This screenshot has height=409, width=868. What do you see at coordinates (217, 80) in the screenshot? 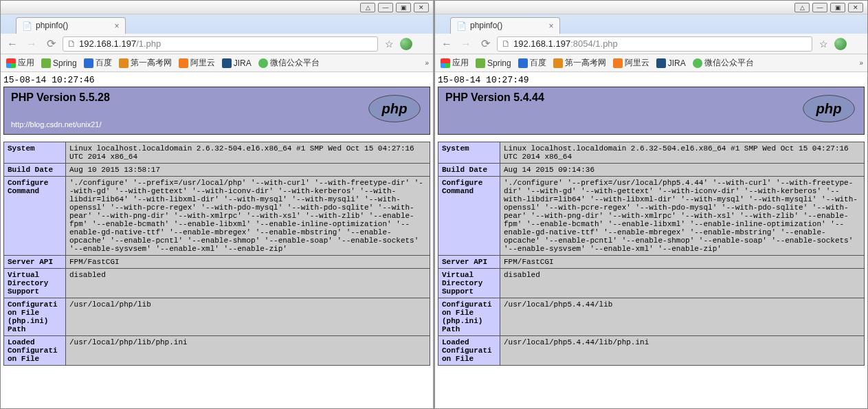
I see `timestamp: 15-08-14 10:27:46` at bounding box center [217, 80].